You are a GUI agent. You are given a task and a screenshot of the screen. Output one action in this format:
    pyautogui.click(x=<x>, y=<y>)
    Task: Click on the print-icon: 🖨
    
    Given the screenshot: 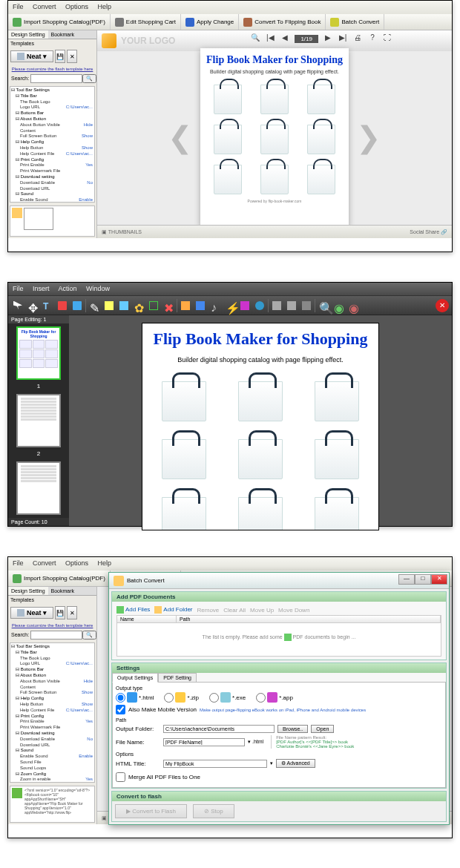 What is the action you would take?
    pyautogui.click(x=358, y=39)
    